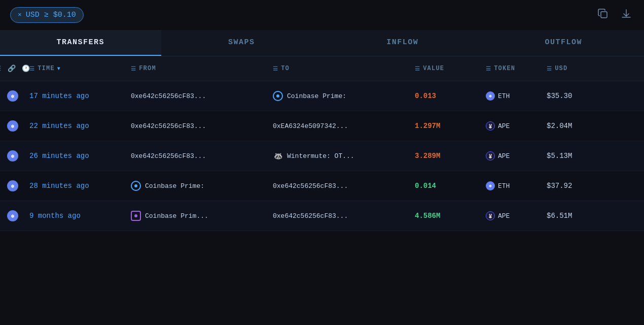 This screenshot has width=644, height=325. I want to click on col-value: ☰ VALUE, so click(446, 69).